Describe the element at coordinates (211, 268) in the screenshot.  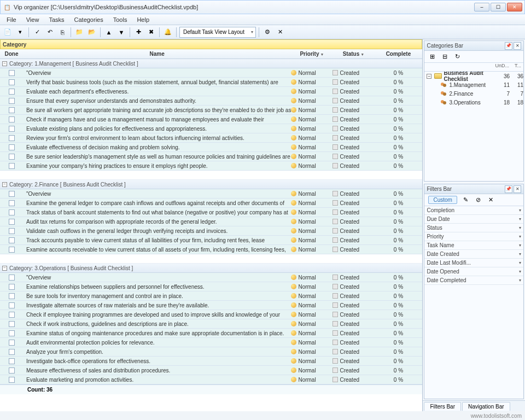
I see `group-header: −Category: 3.Operations [ Business Audit…` at that location.